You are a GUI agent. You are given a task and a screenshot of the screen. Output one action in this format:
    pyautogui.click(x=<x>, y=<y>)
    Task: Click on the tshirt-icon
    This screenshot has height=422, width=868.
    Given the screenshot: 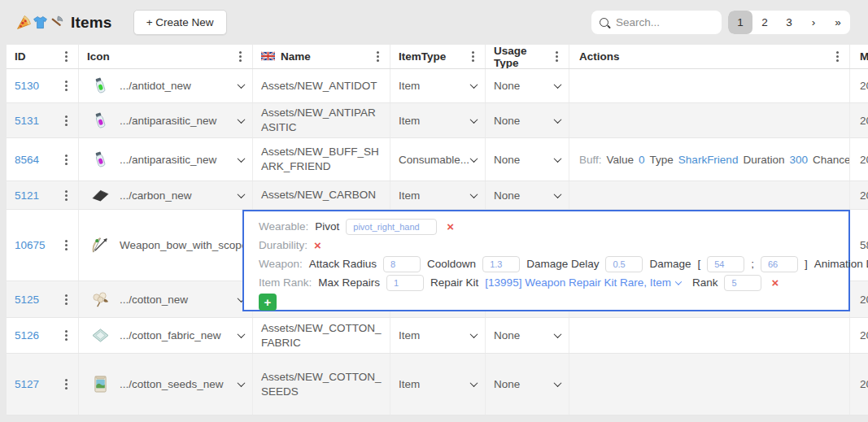 What is the action you would take?
    pyautogui.click(x=41, y=23)
    